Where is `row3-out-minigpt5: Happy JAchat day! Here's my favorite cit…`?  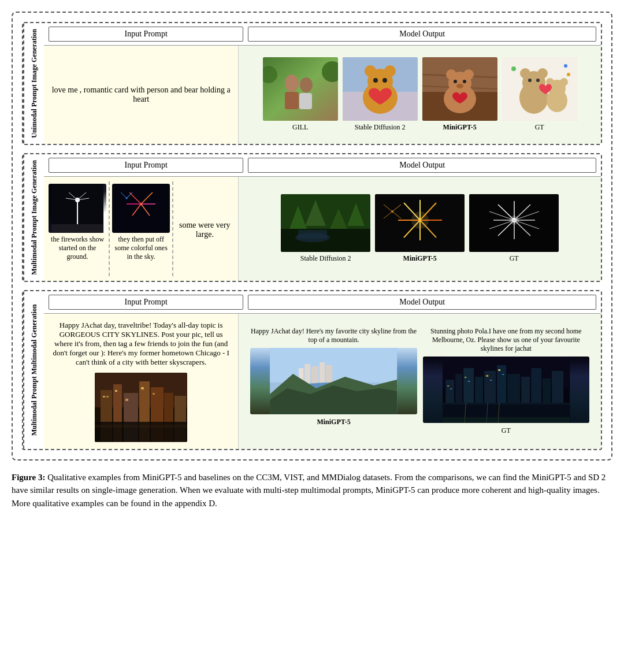 row3-out-minigpt5: Happy JAchat day! Here's my favorite cit… is located at coordinates (333, 381).